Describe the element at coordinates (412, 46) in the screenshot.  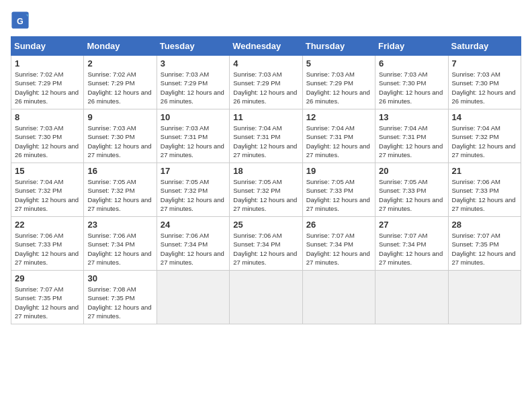
I see `weekday-header-friday: Friday` at that location.